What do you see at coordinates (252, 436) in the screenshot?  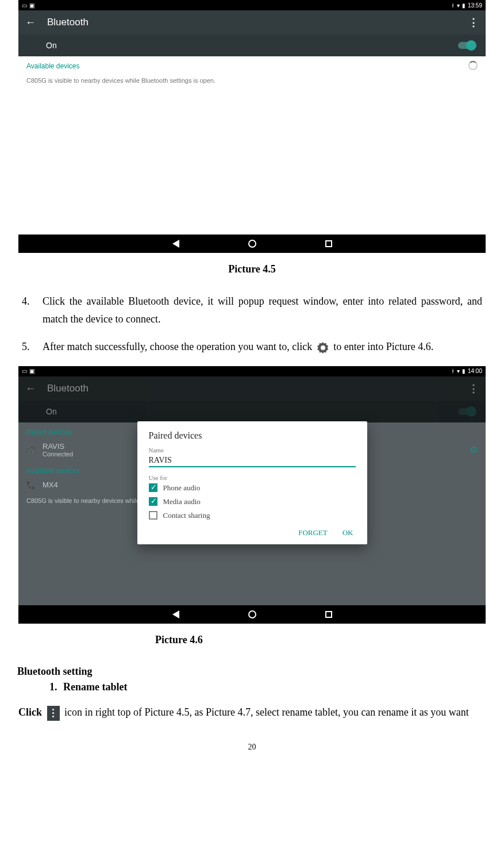 I see `dialog-title: Paired devices` at bounding box center [252, 436].